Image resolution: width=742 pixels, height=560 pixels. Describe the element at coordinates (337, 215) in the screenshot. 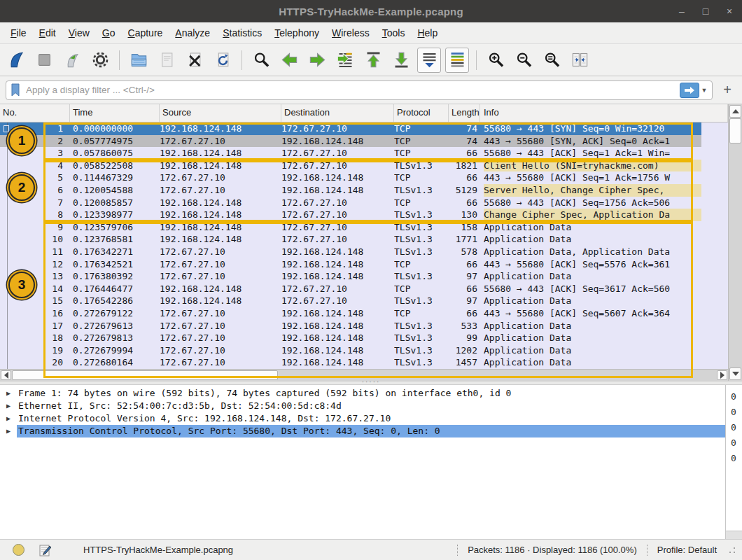

I see `cell-dst: 172.67.27.10` at that location.